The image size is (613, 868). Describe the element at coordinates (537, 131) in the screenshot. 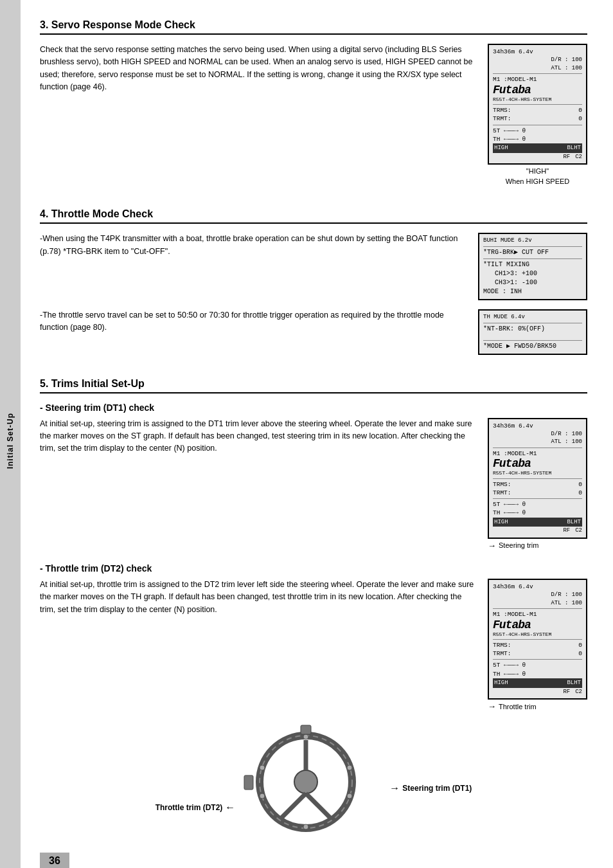

I see `lcd-st-bar: 5T ←——→ θ` at that location.